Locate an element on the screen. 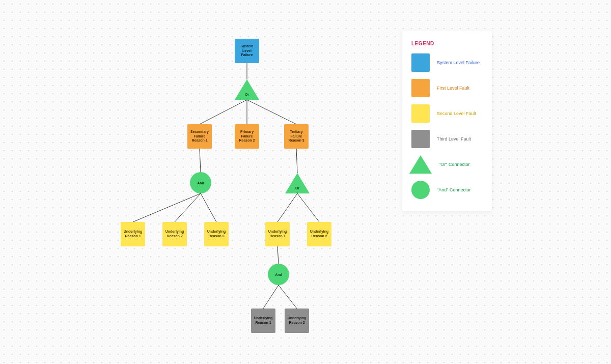  swatch-orange is located at coordinates (421, 88).